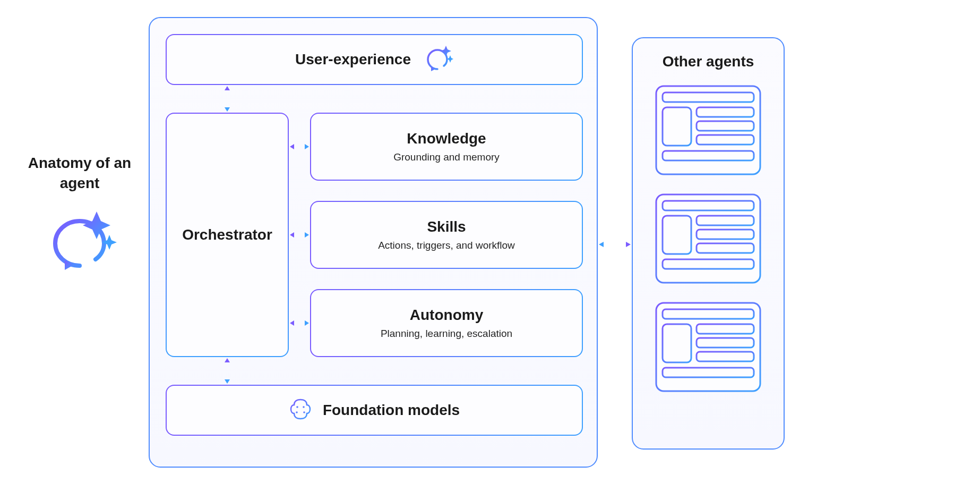  What do you see at coordinates (227, 371) in the screenshot?
I see `arrow-orchestrator-foundation` at bounding box center [227, 371].